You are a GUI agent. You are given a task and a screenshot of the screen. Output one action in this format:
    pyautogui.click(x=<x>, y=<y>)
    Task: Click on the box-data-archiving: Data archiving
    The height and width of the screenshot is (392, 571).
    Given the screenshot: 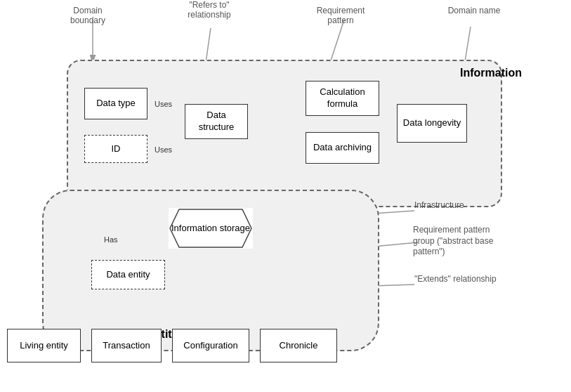 What is the action you would take?
    pyautogui.click(x=343, y=148)
    